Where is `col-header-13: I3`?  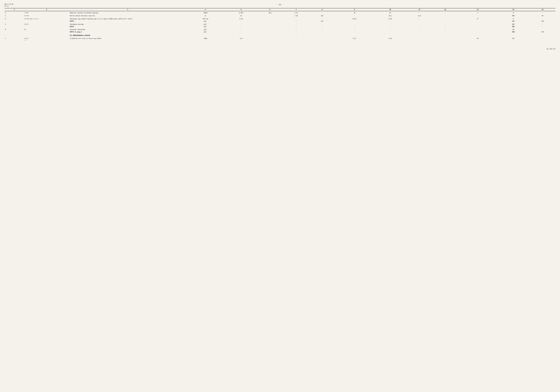
col-header-13: I3 is located at coordinates (478, 10).